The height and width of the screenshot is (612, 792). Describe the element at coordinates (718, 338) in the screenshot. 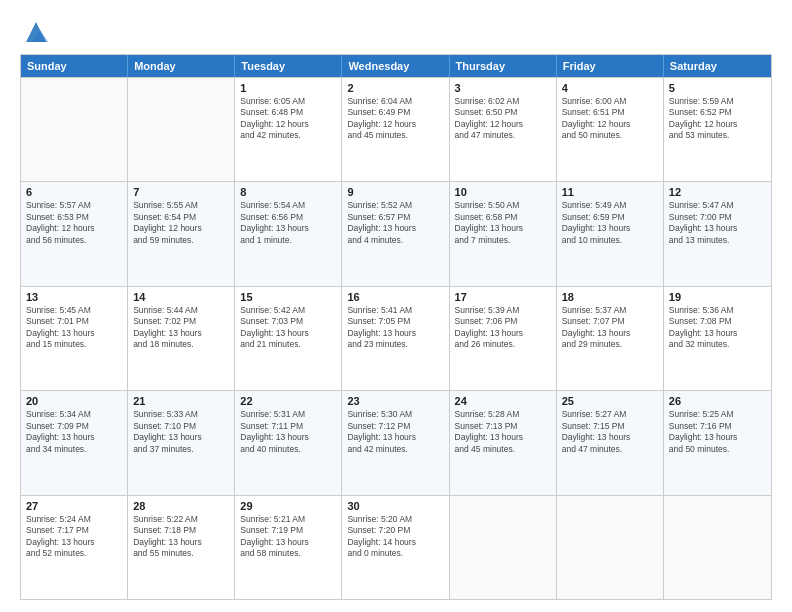

I see `calendar-cell: 19Sunrise: 5:36 AM Sunset: 7:08 PM Dayli…` at that location.